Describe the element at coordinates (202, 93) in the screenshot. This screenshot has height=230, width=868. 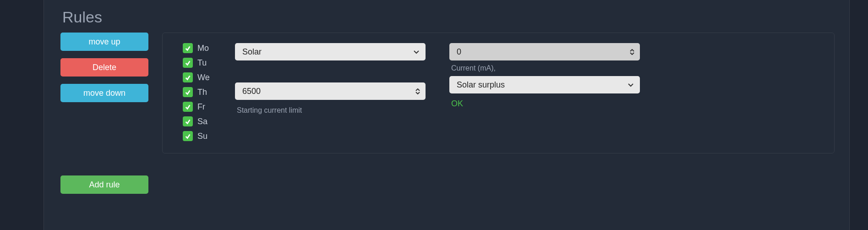
I see `day-label: Th` at that location.